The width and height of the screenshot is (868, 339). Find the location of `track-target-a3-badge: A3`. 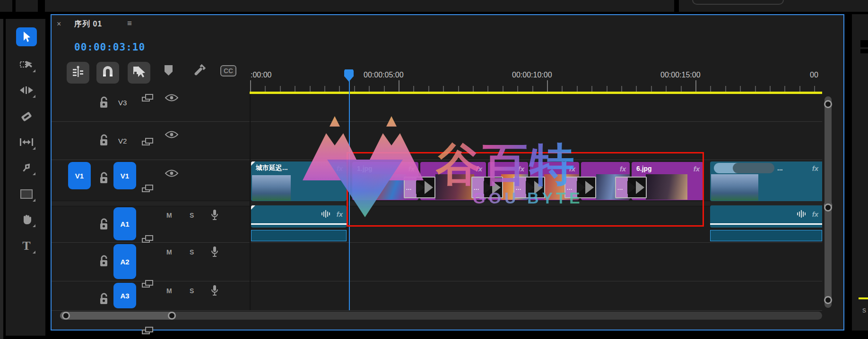

track-target-a3-badge: A3 is located at coordinates (125, 296).